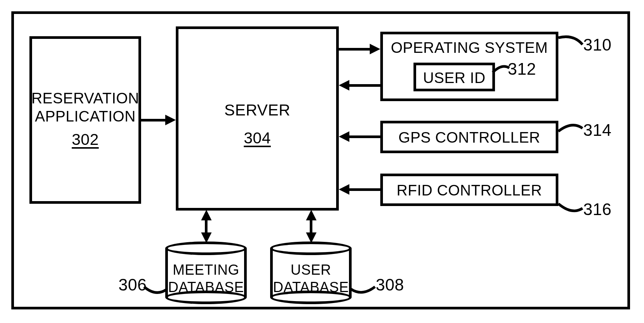  What do you see at coordinates (257, 110) in the screenshot?
I see `server-label: SERVER` at bounding box center [257, 110].